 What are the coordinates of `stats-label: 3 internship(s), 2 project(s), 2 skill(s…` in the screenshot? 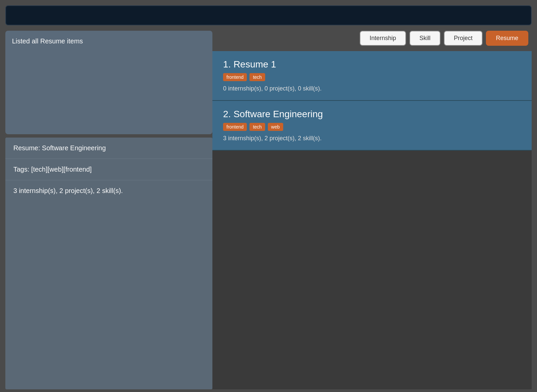 It's located at (68, 191).